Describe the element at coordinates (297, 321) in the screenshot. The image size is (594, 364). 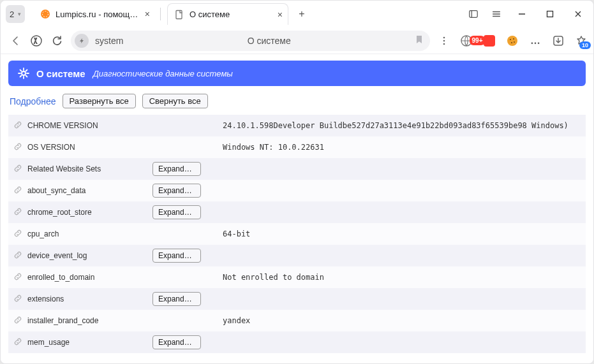
I see `table-row: installer_brand_codeyandex` at that location.